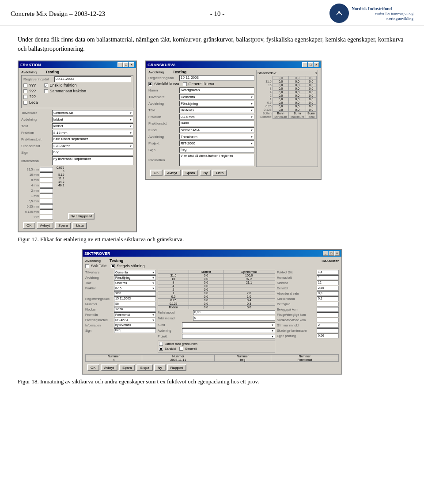 This screenshot has height=504, width=424. What do you see at coordinates (217, 130) in the screenshot?
I see `granskurva-kund-select: Selmer ASA ▼` at bounding box center [217, 130].